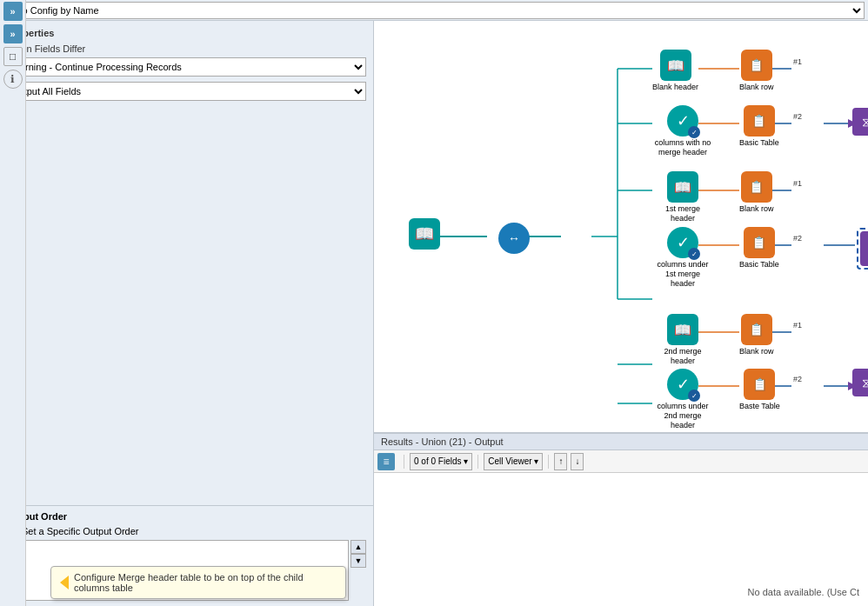  I want to click on blank-header-icon: 📖, so click(676, 65).